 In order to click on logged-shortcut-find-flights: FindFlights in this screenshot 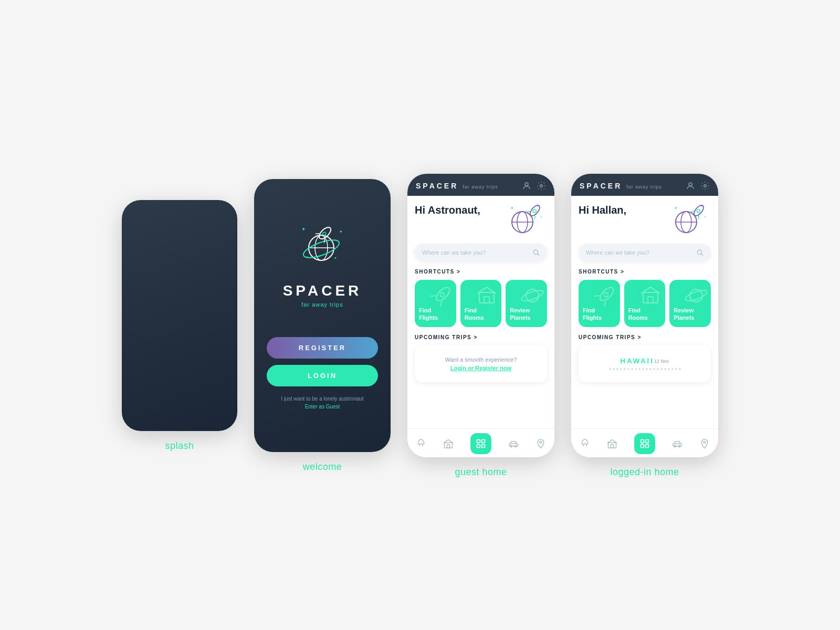, I will do `click(600, 303)`.